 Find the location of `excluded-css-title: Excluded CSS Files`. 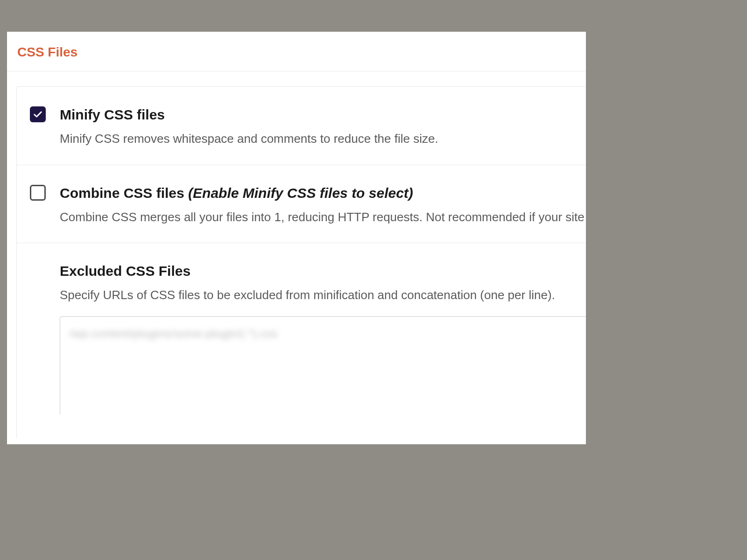

excluded-css-title: Excluded CSS Files is located at coordinates (323, 271).